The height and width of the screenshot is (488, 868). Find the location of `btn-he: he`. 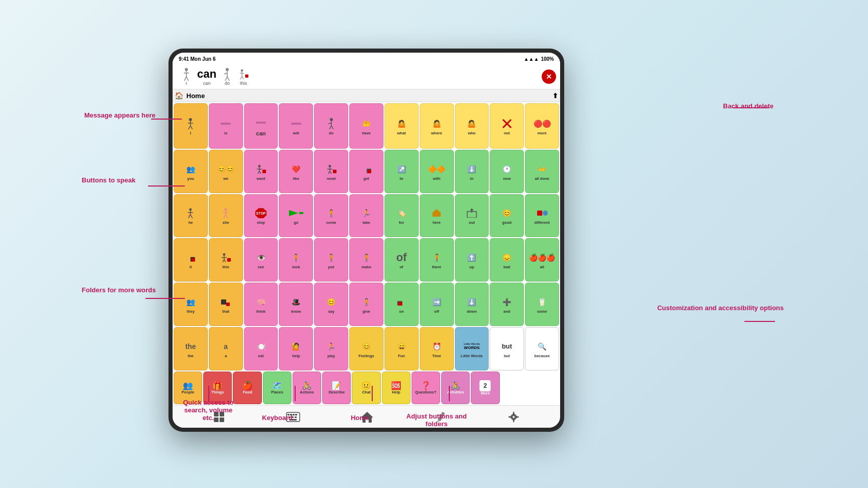

btn-he: he is located at coordinates (191, 216).